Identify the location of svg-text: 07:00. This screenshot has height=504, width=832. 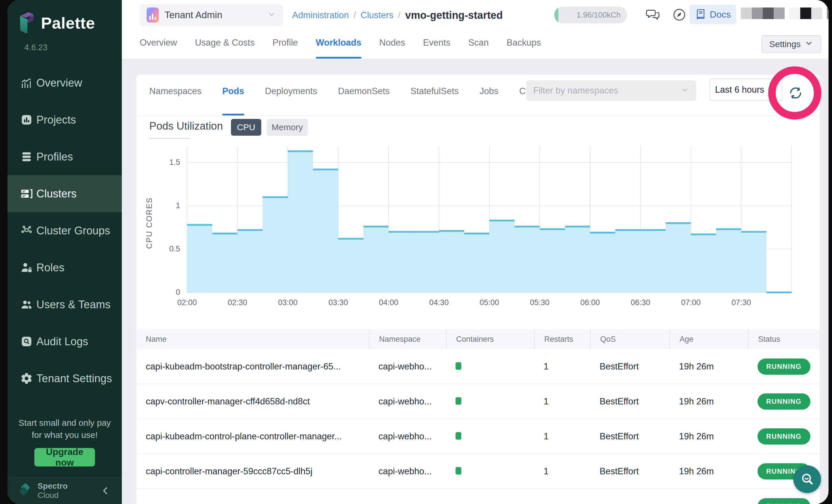
(691, 302).